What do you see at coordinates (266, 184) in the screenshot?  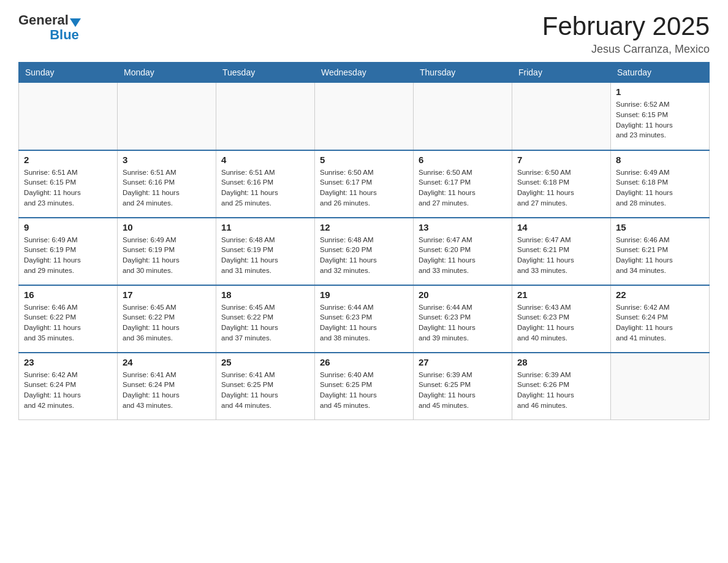 I see `day-cell: 4Sunrise: 6:51 AMSunset: 6:16 PMDaylight…` at bounding box center [266, 184].